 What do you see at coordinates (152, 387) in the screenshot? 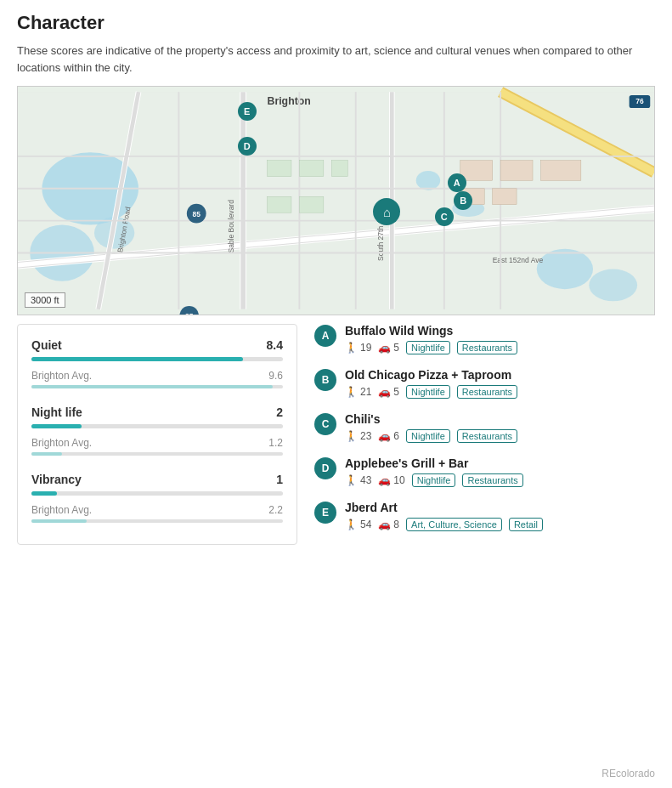
I see `score-quiet-avg-bar-fill` at bounding box center [152, 387].